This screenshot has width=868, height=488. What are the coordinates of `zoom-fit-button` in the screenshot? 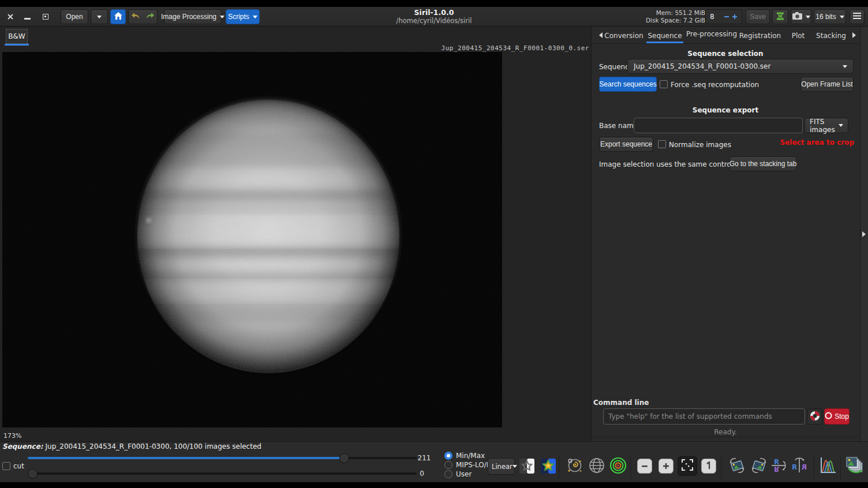 It's located at (687, 466).